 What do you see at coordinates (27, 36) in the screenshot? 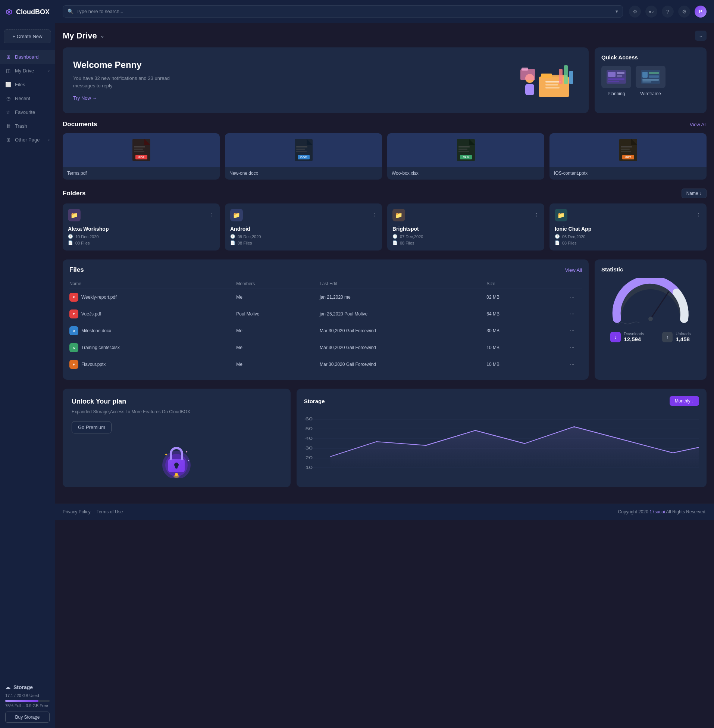
I see `create-new-button: + Create New` at bounding box center [27, 36].